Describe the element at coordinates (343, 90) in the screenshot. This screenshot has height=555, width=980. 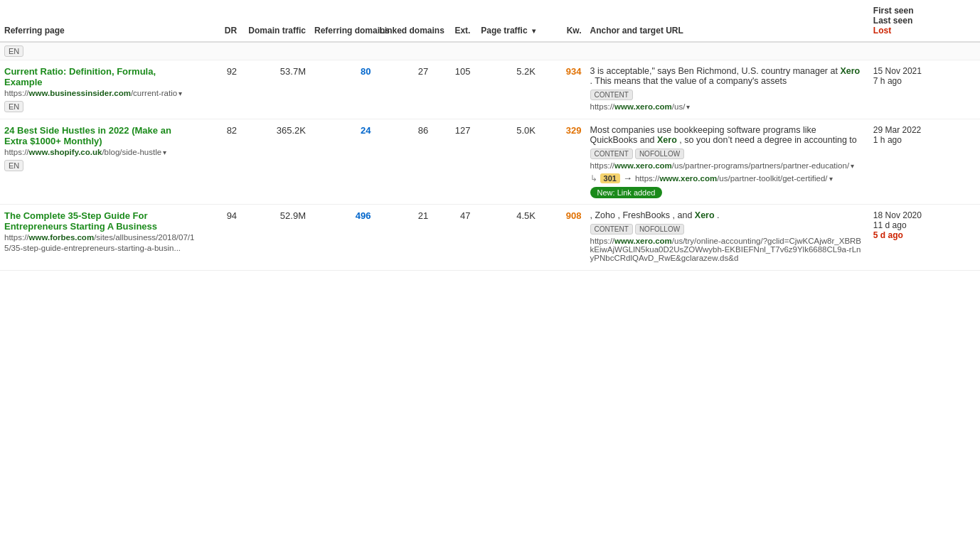
I see `referring-domains-cell: 80` at that location.